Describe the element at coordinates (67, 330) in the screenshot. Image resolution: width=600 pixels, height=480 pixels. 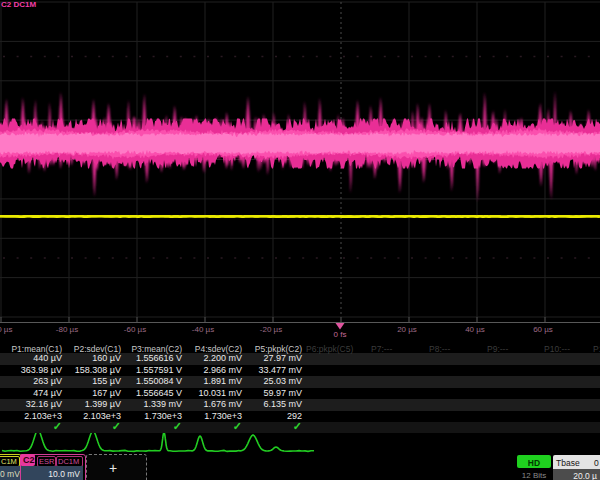
I see `svg-text: -80 µs` at that location.